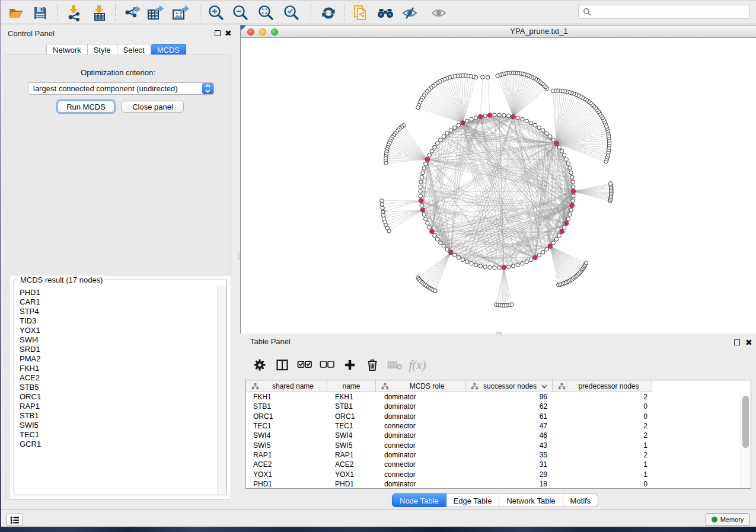  Describe the element at coordinates (218, 33) in the screenshot. I see `float-panel-icon` at that location.